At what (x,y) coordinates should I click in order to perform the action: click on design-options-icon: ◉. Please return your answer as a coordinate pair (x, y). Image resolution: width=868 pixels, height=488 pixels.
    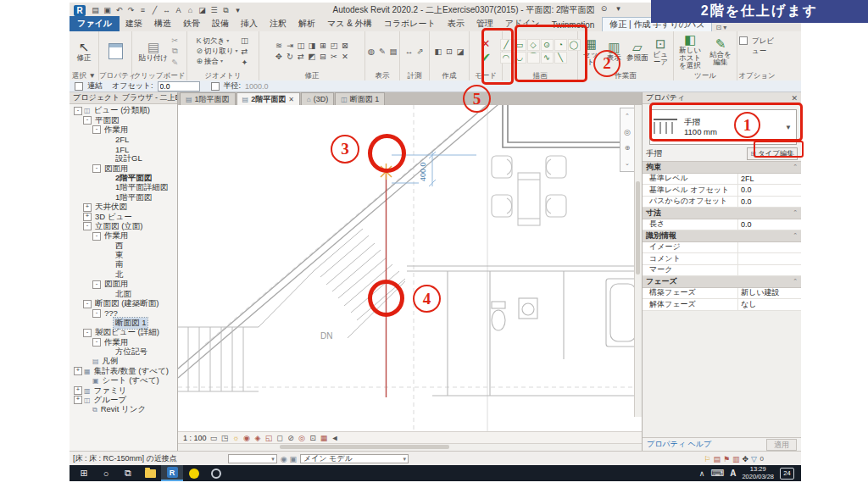
    Looking at the image, I should click on (284, 459).